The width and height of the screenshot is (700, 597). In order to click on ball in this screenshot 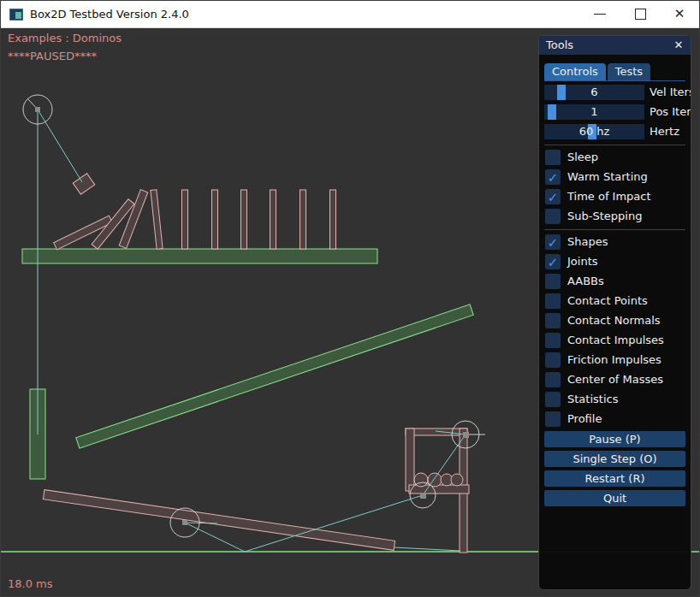, I will do `click(457, 480)`.